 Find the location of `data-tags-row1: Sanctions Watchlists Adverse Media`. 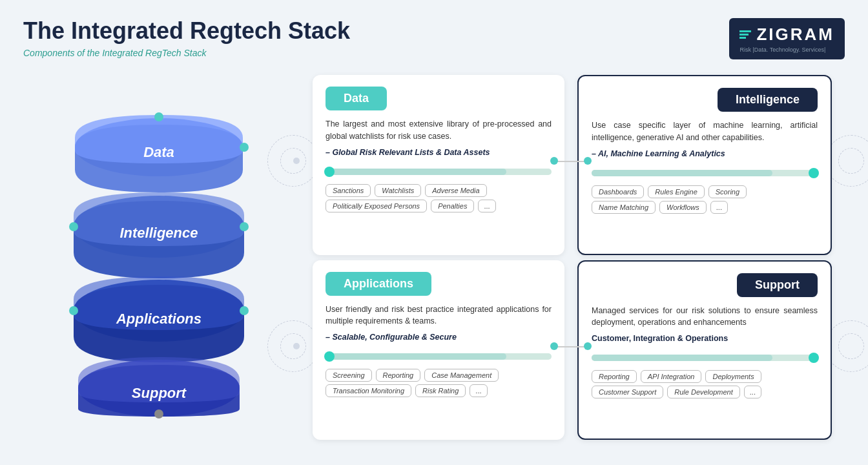

data-tags-row1: Sanctions Watchlists Adverse Media is located at coordinates (439, 191).